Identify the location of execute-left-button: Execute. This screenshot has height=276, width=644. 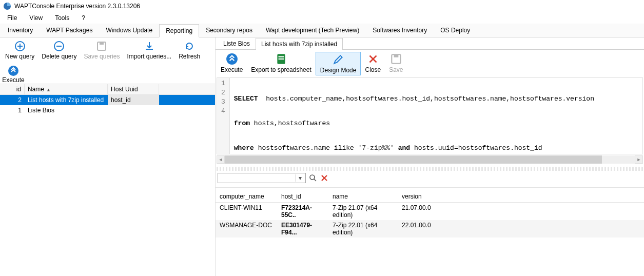
(13, 74).